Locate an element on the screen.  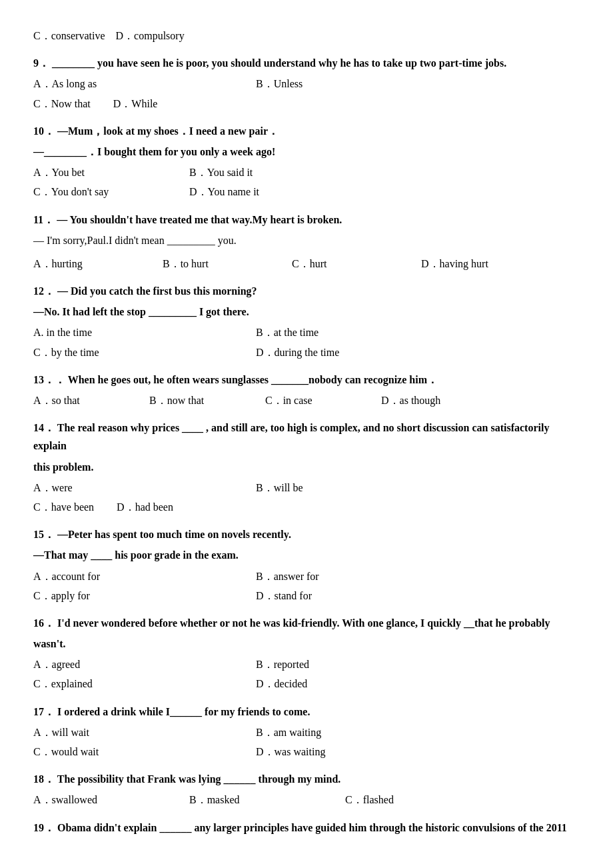
q11-option-c: C．hurt is located at coordinates (345, 264).